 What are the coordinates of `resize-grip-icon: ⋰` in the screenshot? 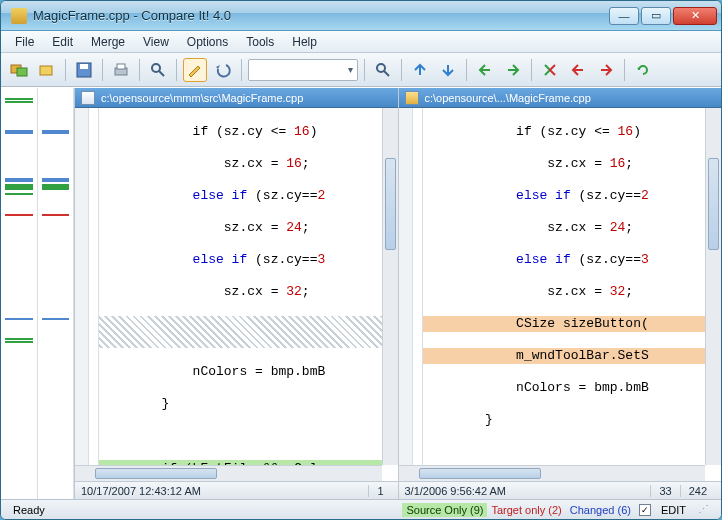 It's located at (704, 510).